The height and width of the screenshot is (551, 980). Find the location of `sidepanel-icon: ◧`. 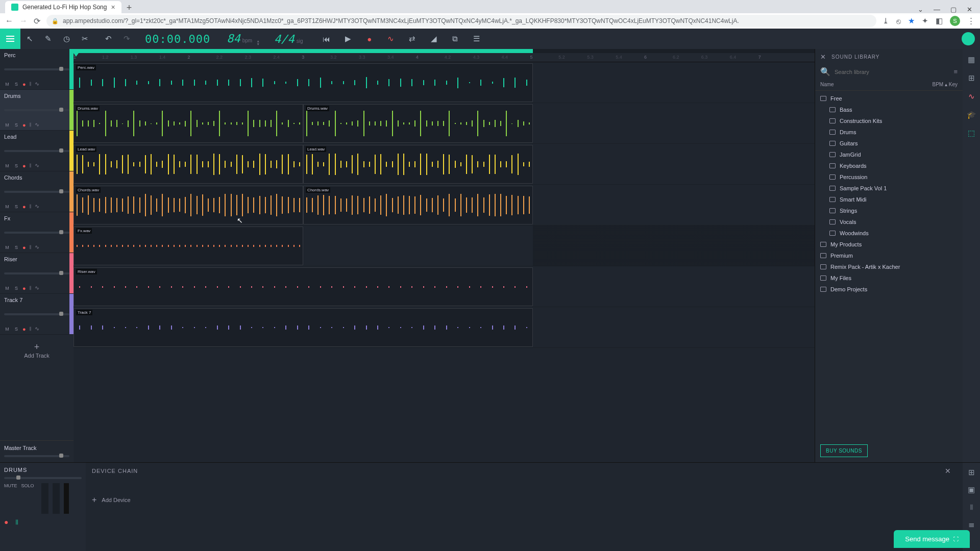

sidepanel-icon: ◧ is located at coordinates (939, 21).